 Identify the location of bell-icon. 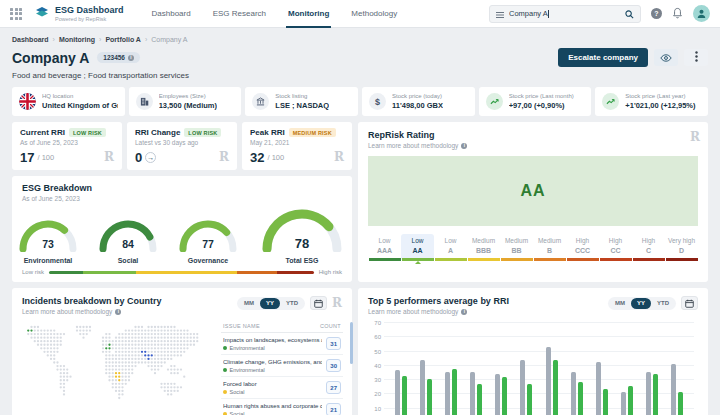
(678, 14).